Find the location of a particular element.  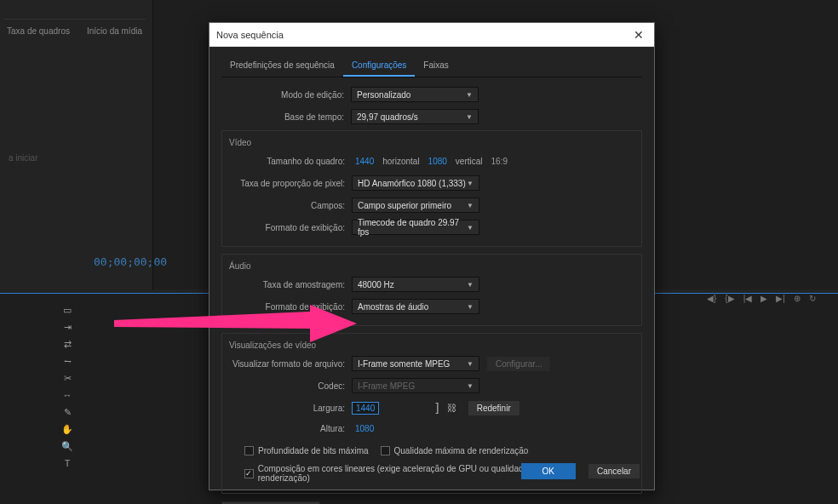

go-prev-icon: ◀} is located at coordinates (712, 298).